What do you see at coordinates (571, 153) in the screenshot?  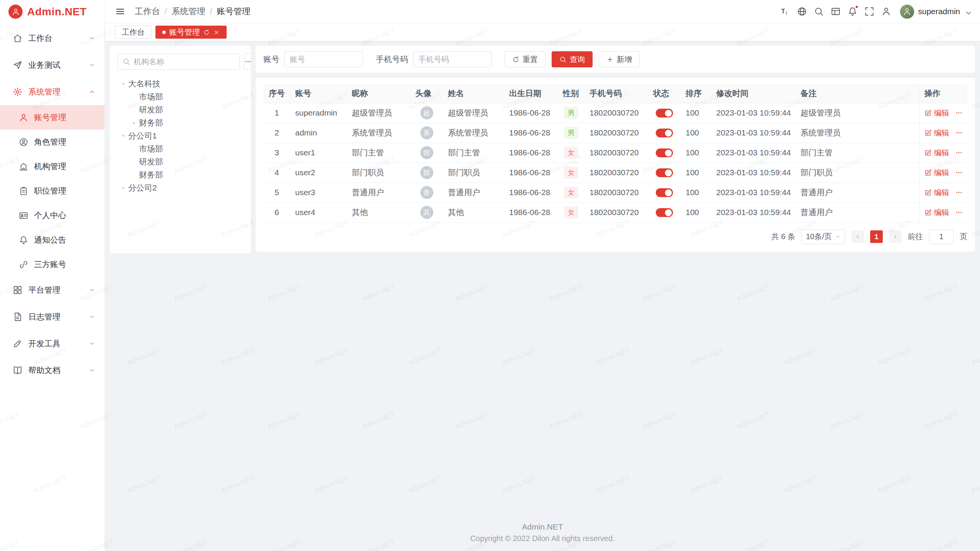 I see `gender-badge: 女` at bounding box center [571, 153].